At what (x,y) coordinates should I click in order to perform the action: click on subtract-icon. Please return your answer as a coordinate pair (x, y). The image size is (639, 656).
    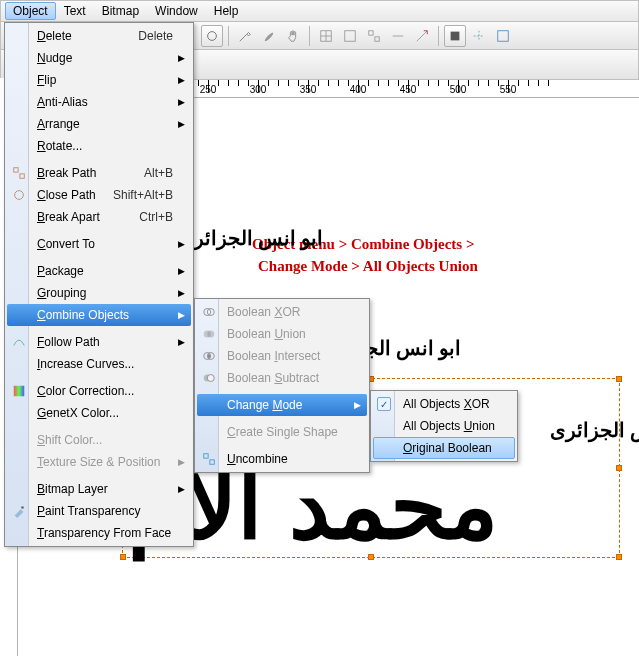
    Looking at the image, I should click on (209, 378).